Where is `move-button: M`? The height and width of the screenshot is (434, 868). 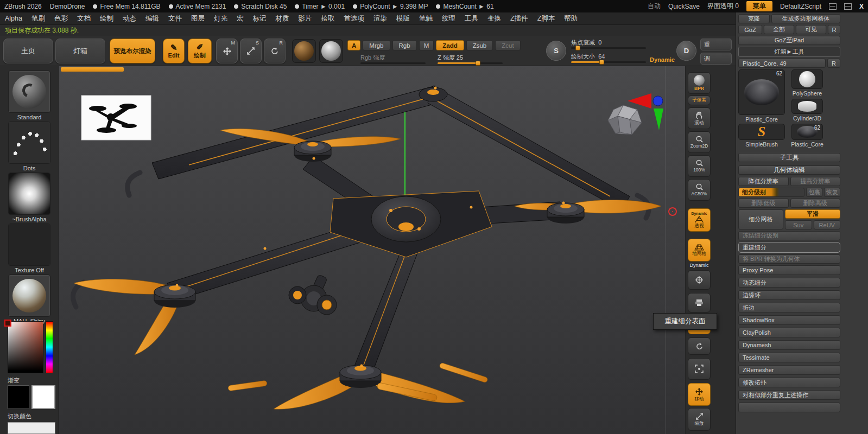 move-button: M is located at coordinates (227, 51).